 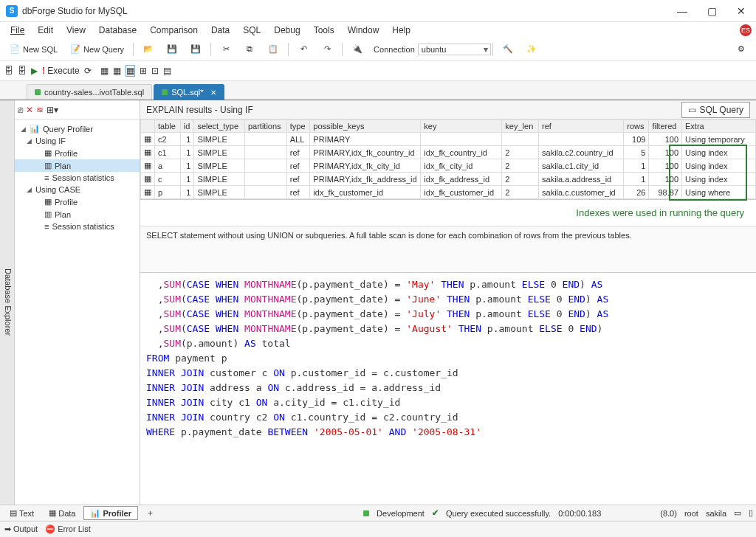 What do you see at coordinates (77, 128) in the screenshot?
I see `tree-root: ◢📊Query Profiler` at bounding box center [77, 128].